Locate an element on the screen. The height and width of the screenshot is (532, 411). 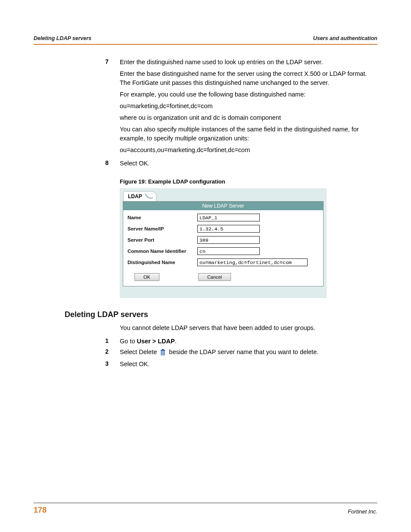
step-number: 3 is located at coordinates (77, 364).